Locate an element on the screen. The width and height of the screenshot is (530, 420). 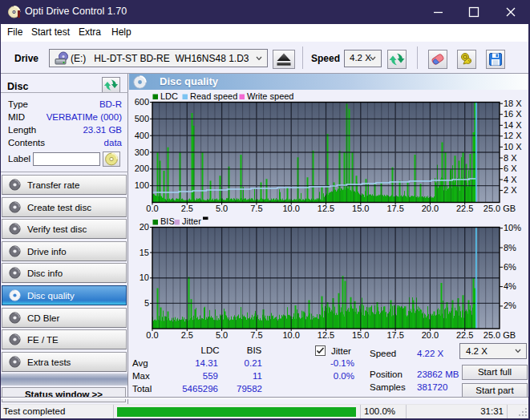
svg-text: 4 X is located at coordinates (510, 180).